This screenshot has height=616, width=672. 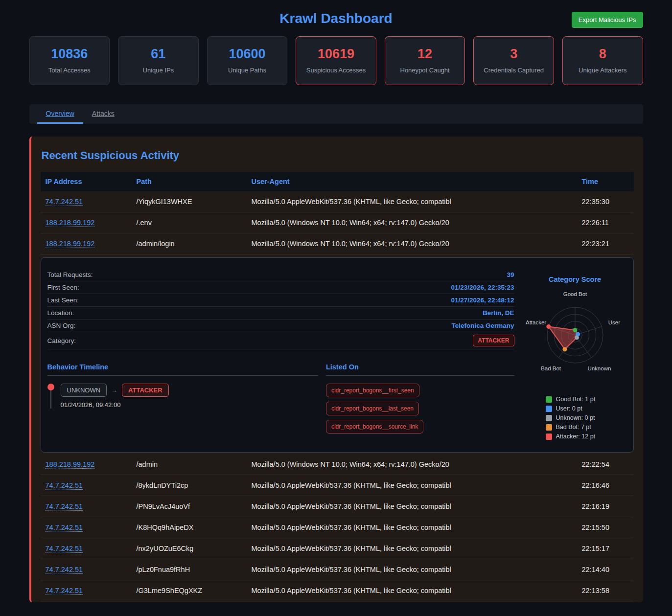 What do you see at coordinates (337, 507) in the screenshot?
I see `table-row: 74.7.242.51/PN9LvAcJ4uoVfMozilla/5.0 App…` at bounding box center [337, 507].